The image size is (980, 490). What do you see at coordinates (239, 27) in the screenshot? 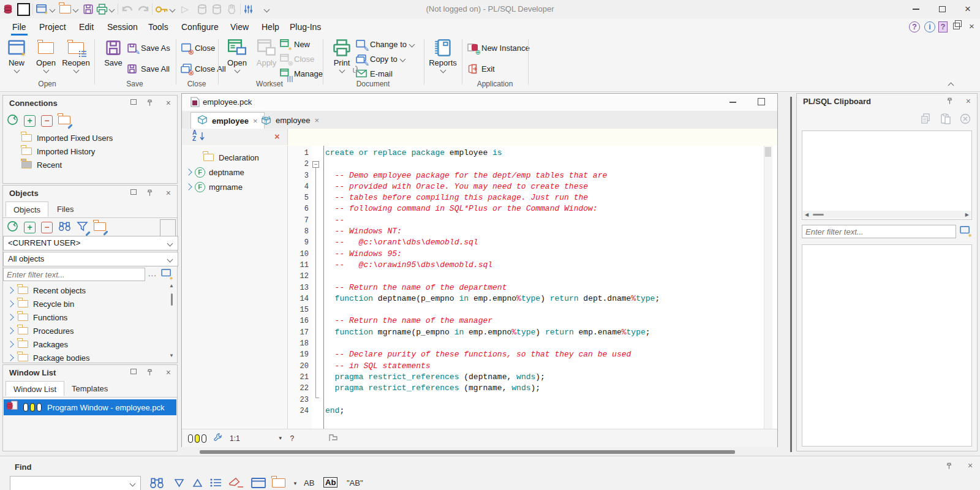
I see `menu-view: View` at bounding box center [239, 27].